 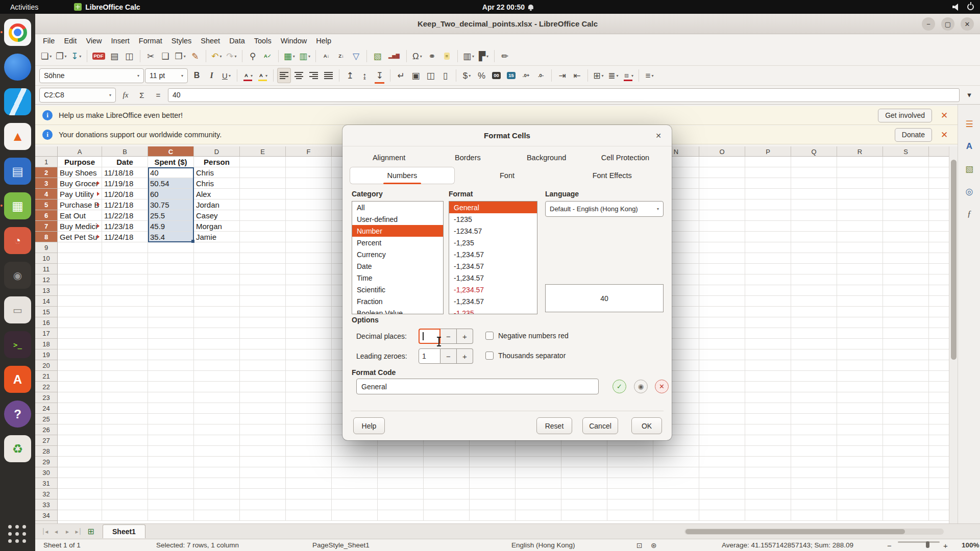 I want to click on format-item-8: -1,234.57, so click(x=493, y=301).